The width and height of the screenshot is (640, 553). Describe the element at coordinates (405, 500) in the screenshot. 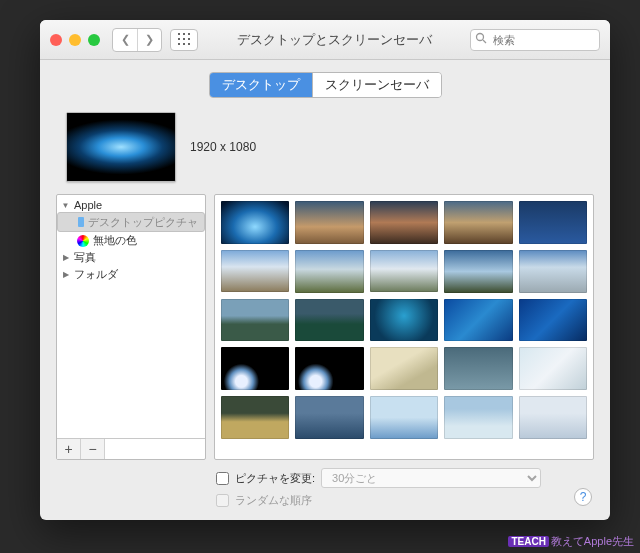

I see `random-order-row: ランダムな順序` at that location.